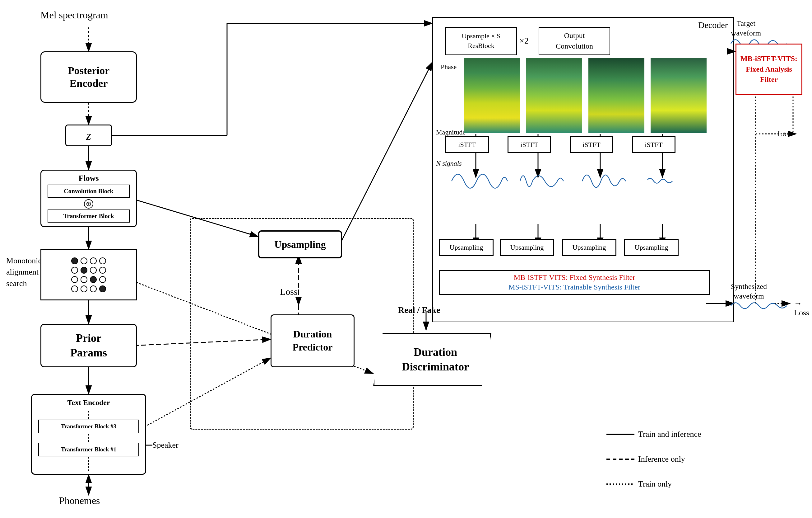  I want to click on istft-box-2: iSTFT, so click(529, 144).